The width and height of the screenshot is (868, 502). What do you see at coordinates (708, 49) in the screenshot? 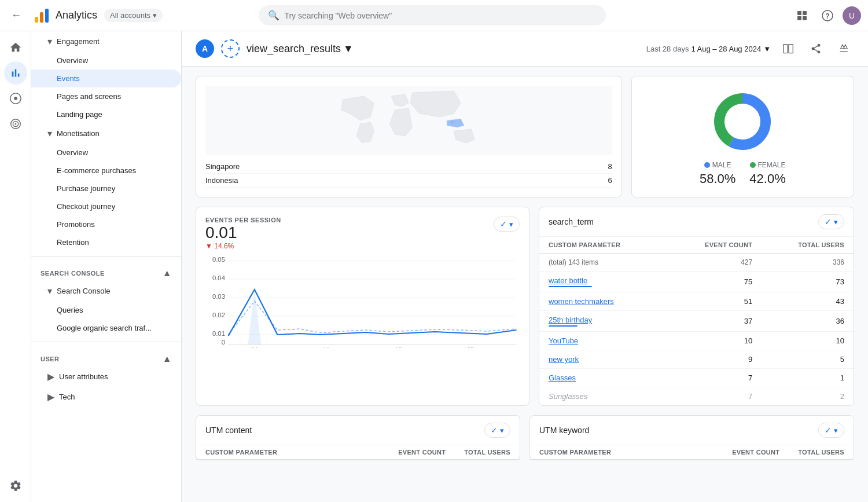
I see `date-range-selector: Last 28 days 1 Aug – 28 Aug 2024 ▼` at bounding box center [708, 49].